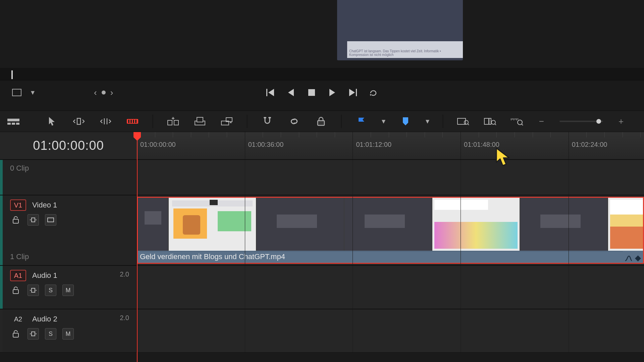  Describe the element at coordinates (12, 75) in the screenshot. I see `viewer-scrub-head` at that location.